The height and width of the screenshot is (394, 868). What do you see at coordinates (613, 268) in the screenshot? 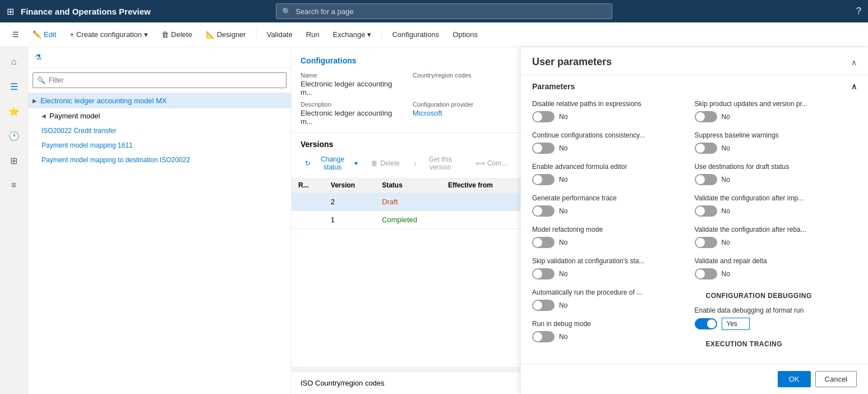
I see `param-row-5: Skip validation at configuration's sta..…` at bounding box center [613, 268].